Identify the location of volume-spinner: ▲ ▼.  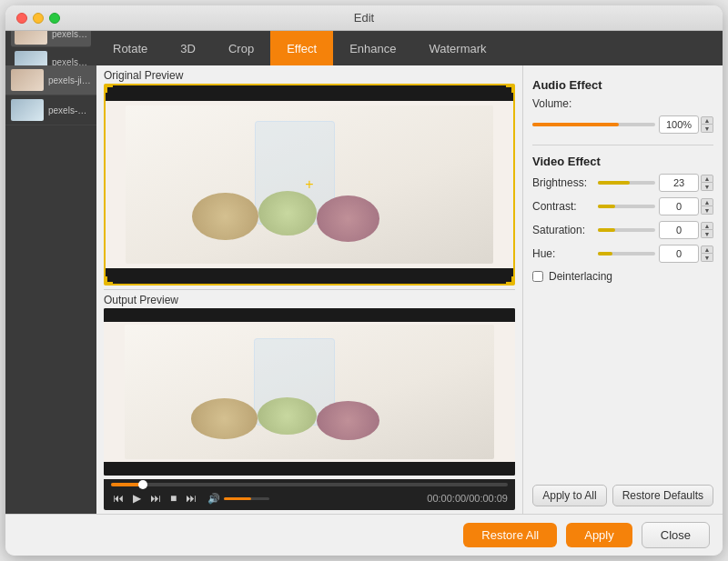
(686, 125).